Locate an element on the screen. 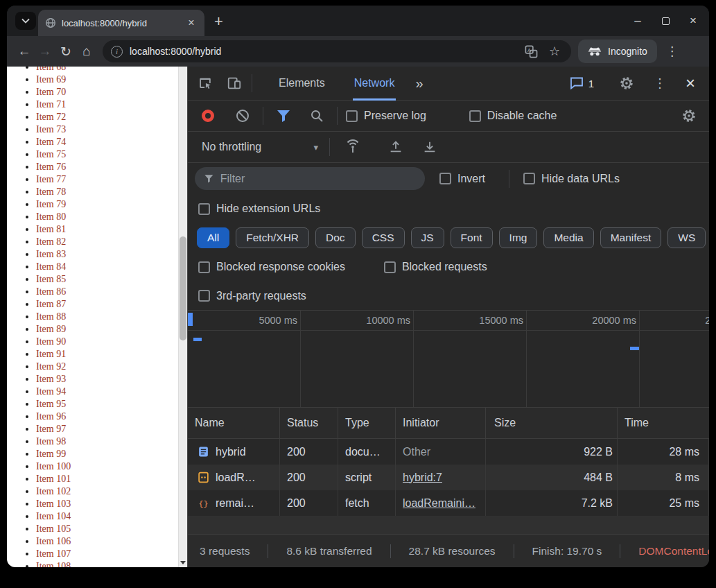 The image size is (716, 588). filter-input-box is located at coordinates (310, 179).